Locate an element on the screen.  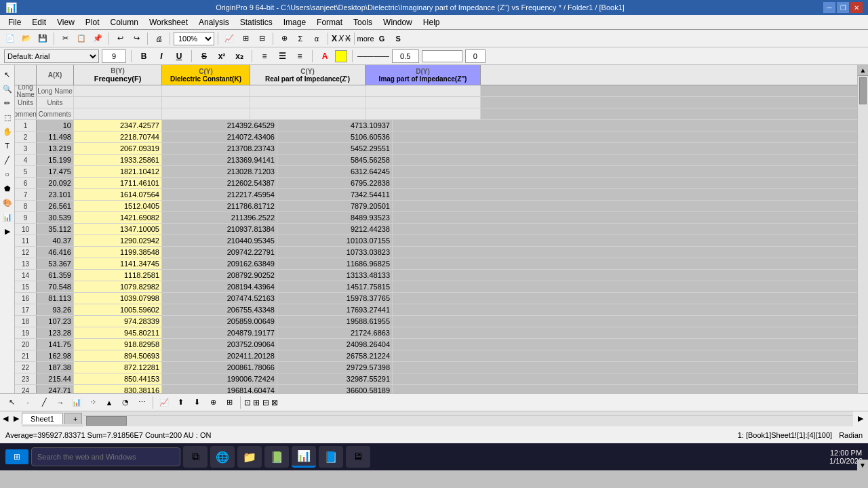
cell-a-11: 40.37 is located at coordinates (56, 241).